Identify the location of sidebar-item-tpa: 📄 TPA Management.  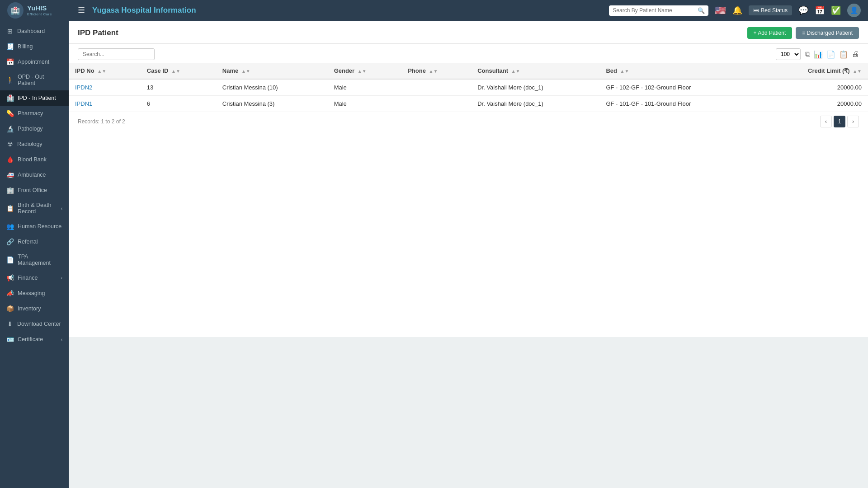
(34, 260).